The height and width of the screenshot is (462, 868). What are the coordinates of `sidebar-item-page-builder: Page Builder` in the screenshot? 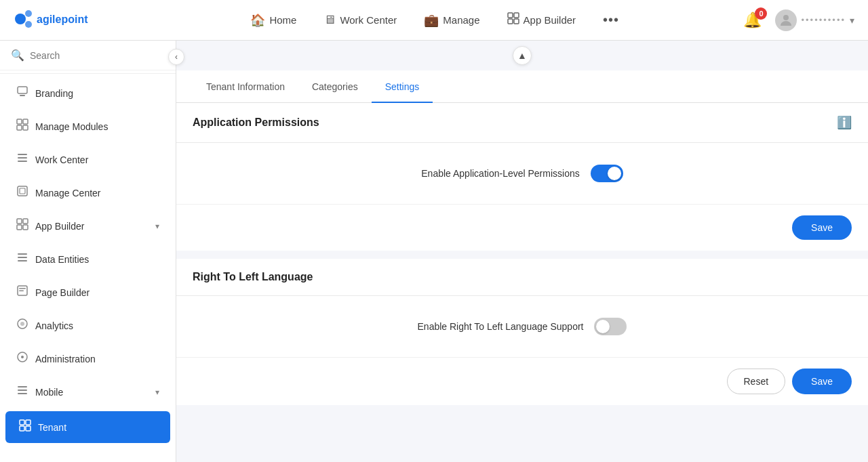 It's located at (88, 293).